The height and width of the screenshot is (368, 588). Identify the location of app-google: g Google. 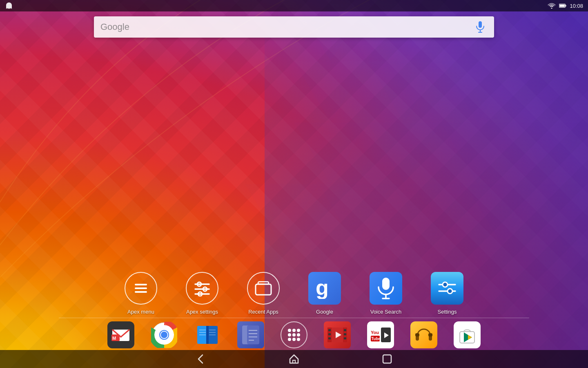
(325, 294).